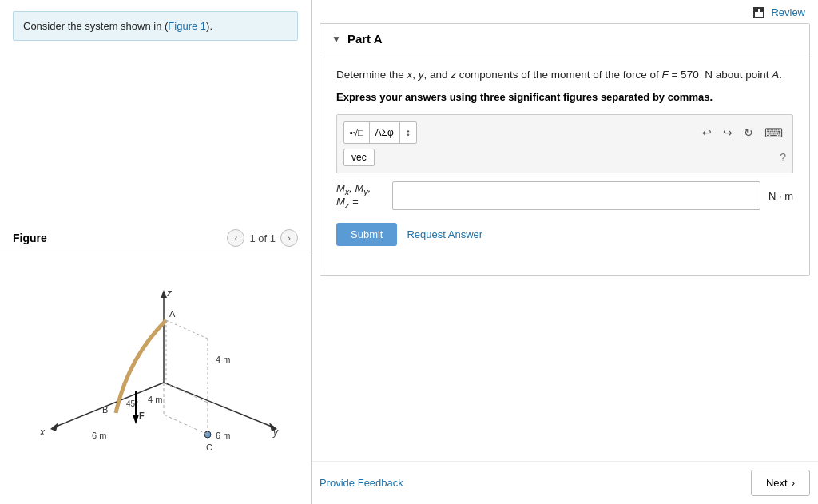 This screenshot has width=818, height=504. What do you see at coordinates (209, 26) in the screenshot?
I see `problem-text-end: ).` at bounding box center [209, 26].